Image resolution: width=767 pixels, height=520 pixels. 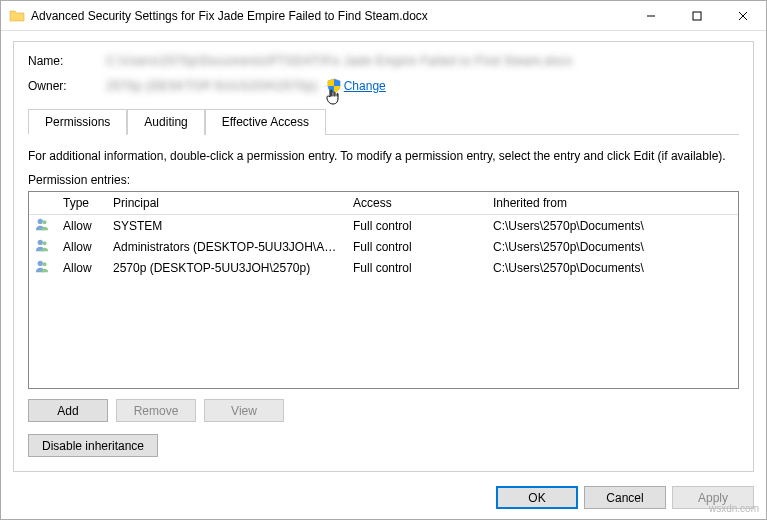 I want to click on titlebar-buttons, so click(x=697, y=16).